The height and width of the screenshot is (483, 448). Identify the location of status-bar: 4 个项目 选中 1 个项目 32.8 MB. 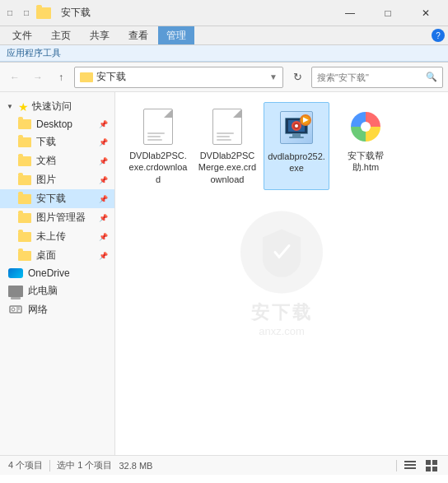
(224, 465).